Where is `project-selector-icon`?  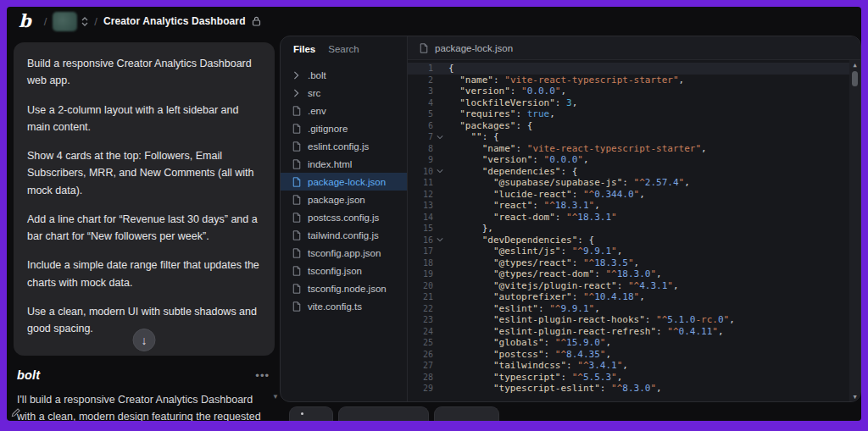
project-selector-icon is located at coordinates (85, 22).